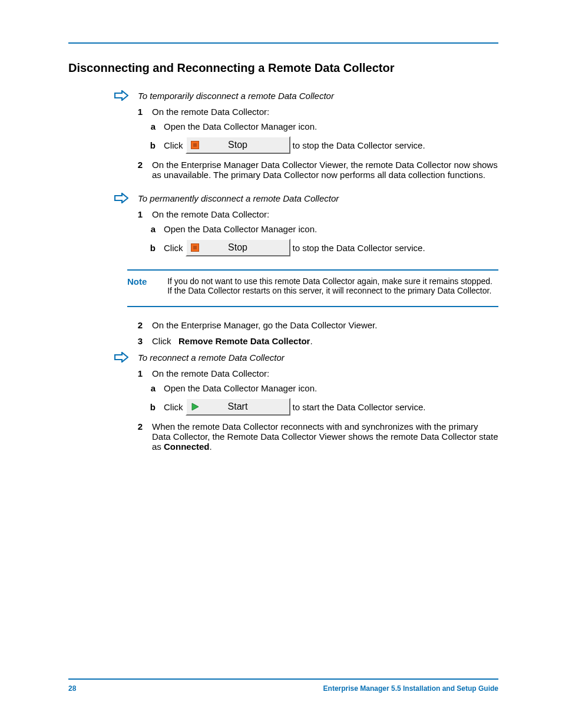 This screenshot has height=728, width=562. Describe the element at coordinates (283, 686) in the screenshot. I see `footer: 28 Enterprise Manager 5.5 Installation a…` at that location.